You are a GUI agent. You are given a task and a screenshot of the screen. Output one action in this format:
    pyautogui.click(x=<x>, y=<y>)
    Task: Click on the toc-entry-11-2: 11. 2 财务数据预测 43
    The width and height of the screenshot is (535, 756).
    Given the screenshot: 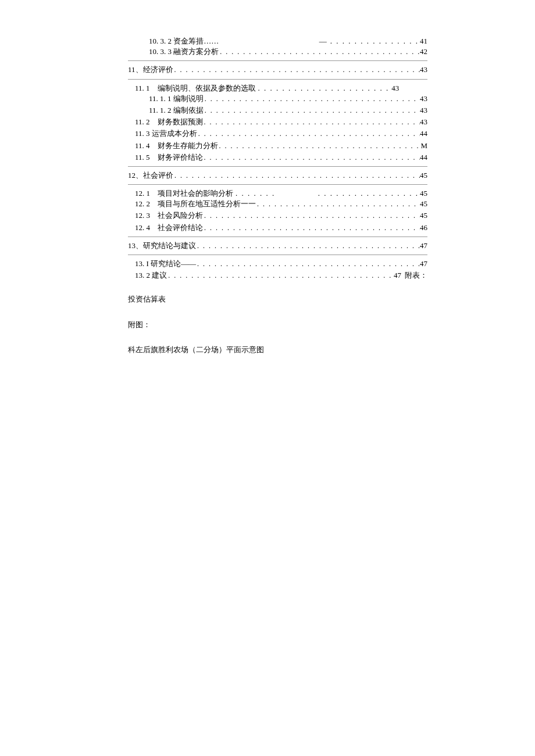 What is the action you would take?
    pyautogui.click(x=281, y=122)
    